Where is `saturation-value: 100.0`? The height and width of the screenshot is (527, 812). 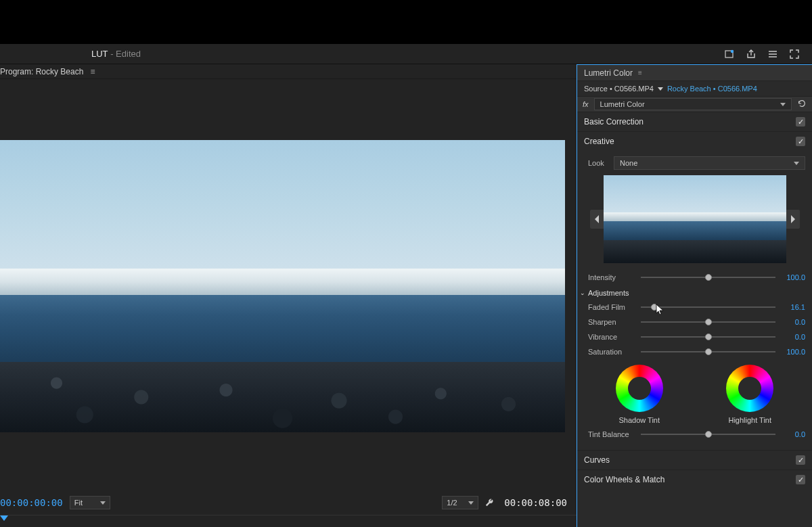
saturation-value: 100.0 is located at coordinates (792, 352).